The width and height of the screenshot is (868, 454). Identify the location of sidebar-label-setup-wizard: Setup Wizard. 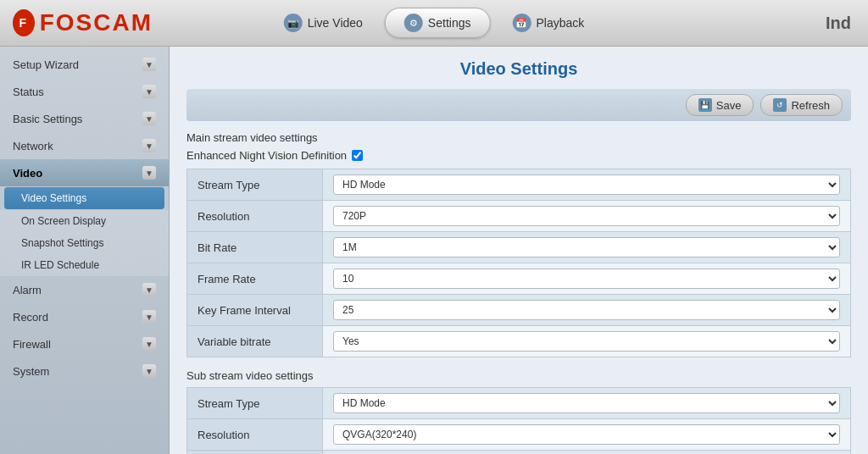
(46, 64).